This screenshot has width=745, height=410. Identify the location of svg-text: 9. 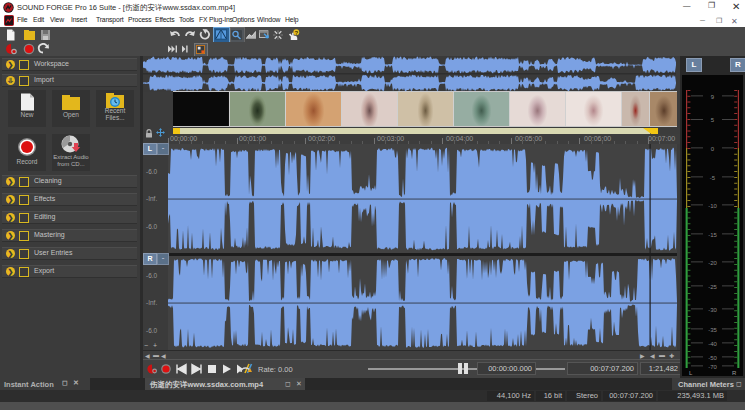
(713, 97).